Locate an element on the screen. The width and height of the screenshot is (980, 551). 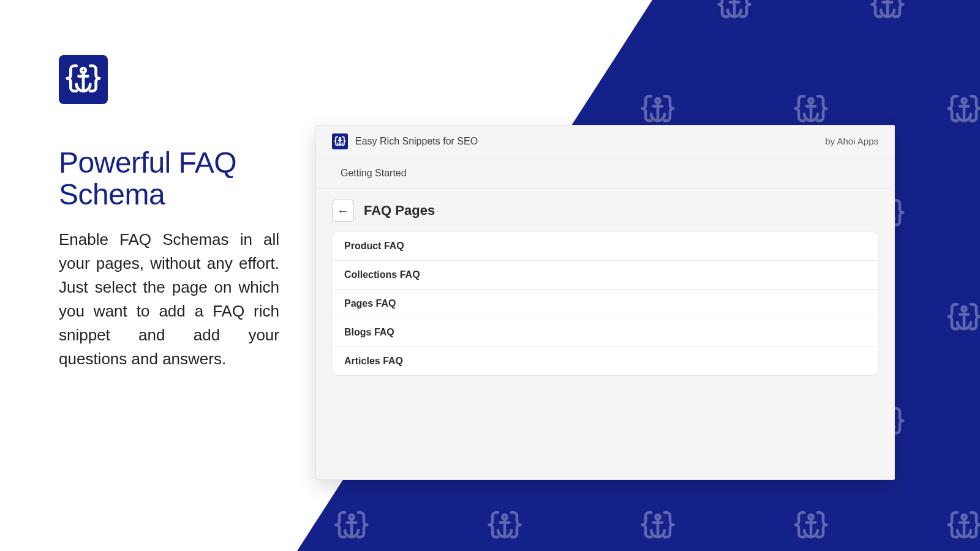
page-title-row: ← FAQ Pages is located at coordinates (605, 211).